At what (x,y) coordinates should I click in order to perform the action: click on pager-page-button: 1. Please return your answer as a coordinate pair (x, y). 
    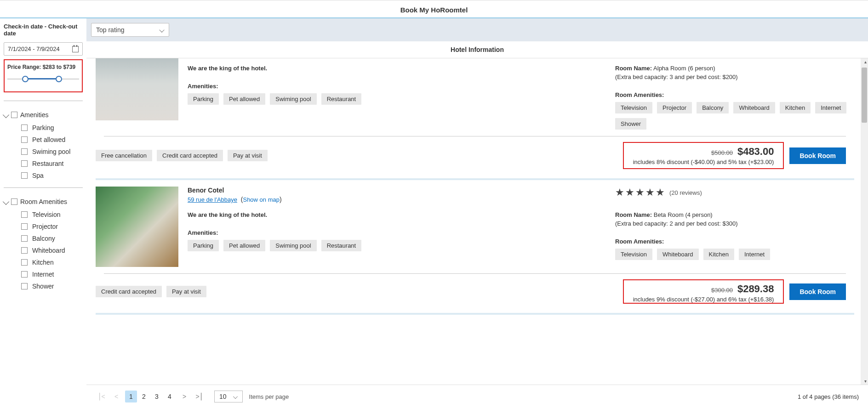
    Looking at the image, I should click on (131, 397).